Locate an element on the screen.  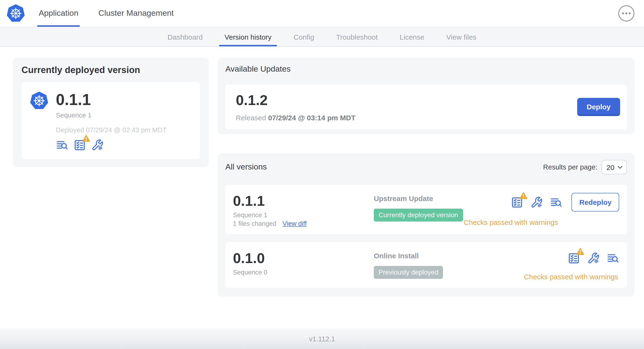
deployed-version-card: 0.1.1 Sequence 1 Deployed 07/29/24 @ 02:… is located at coordinates (111, 120).